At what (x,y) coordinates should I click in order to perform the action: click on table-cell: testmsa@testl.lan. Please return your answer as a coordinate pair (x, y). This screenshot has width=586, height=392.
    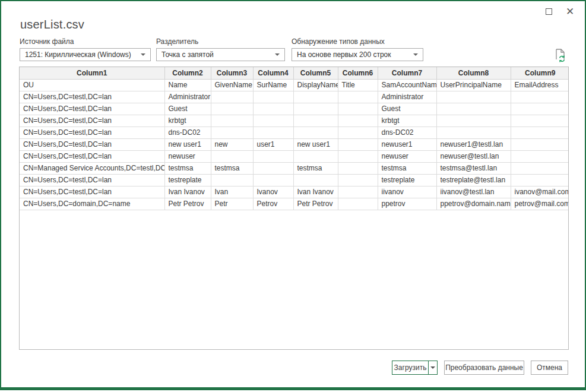
    Looking at the image, I should click on (474, 168).